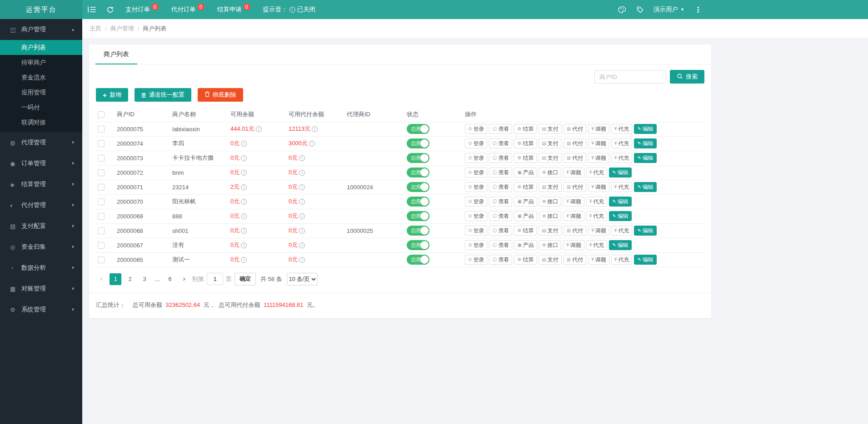 The height and width of the screenshot is (424, 868). Describe the element at coordinates (41, 310) in the screenshot. I see `sidebar-item-system: ⚙系统管理▼` at that location.